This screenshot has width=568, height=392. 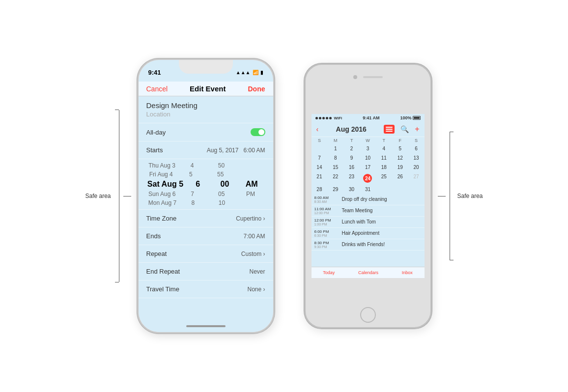 I want to click on day-headers: S M T W T F S, so click(x=368, y=140).